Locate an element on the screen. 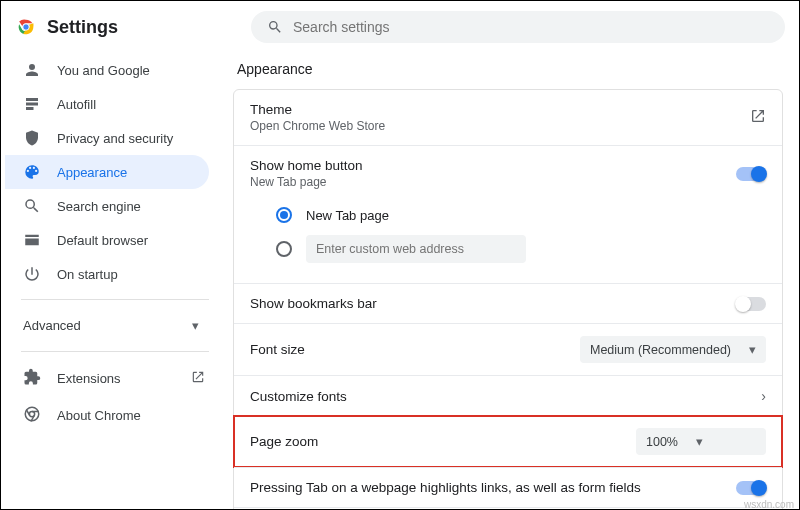 This screenshot has height=510, width=800. page-zoom-value: 100% is located at coordinates (662, 442).